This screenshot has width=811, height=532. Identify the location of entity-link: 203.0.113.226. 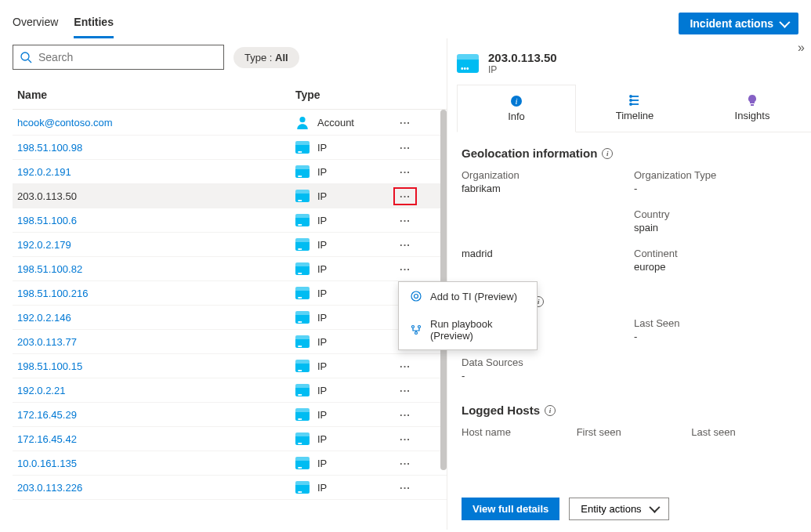
(157, 487).